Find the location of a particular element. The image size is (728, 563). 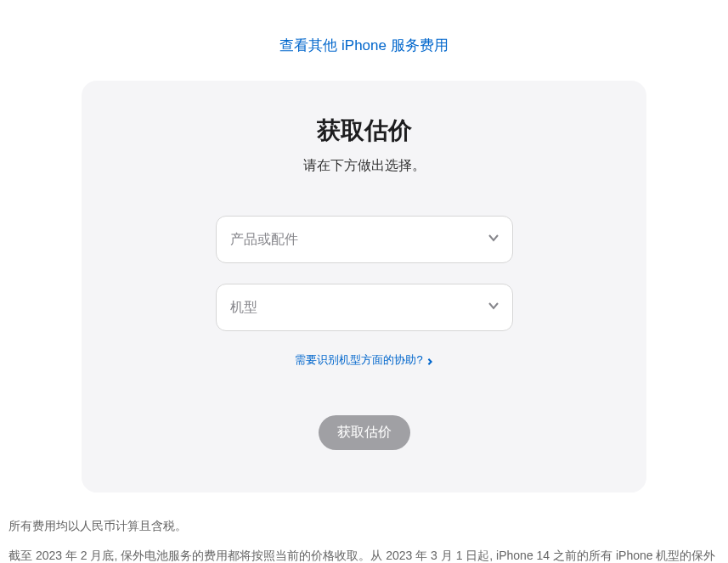

top-link-row: 查看其他 iPhone 服务费用 is located at coordinates (364, 41).